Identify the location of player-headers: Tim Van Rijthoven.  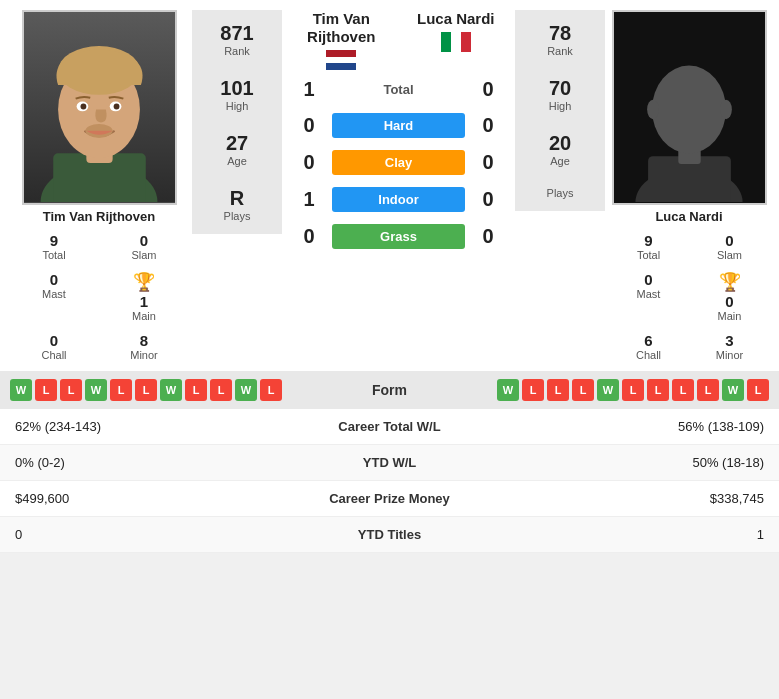
(398, 40).